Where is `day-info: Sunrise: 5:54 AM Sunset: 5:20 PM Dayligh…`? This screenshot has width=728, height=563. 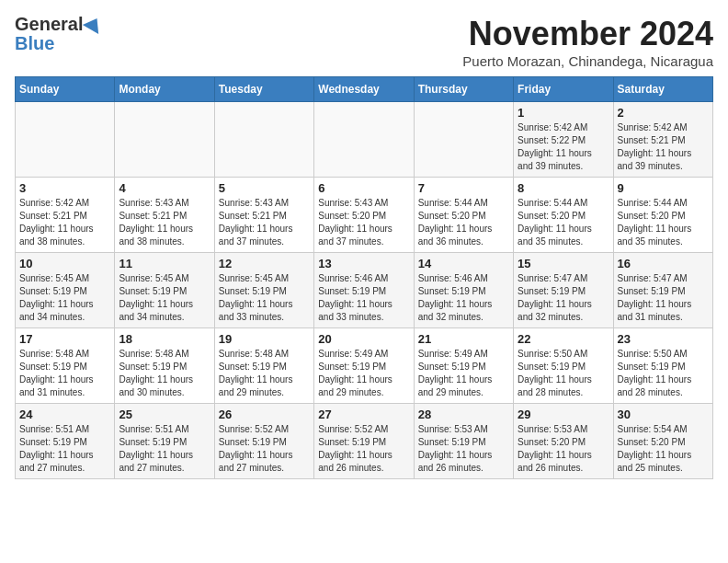
day-info: Sunrise: 5:54 AM Sunset: 5:20 PM Dayligh… is located at coordinates (664, 449).